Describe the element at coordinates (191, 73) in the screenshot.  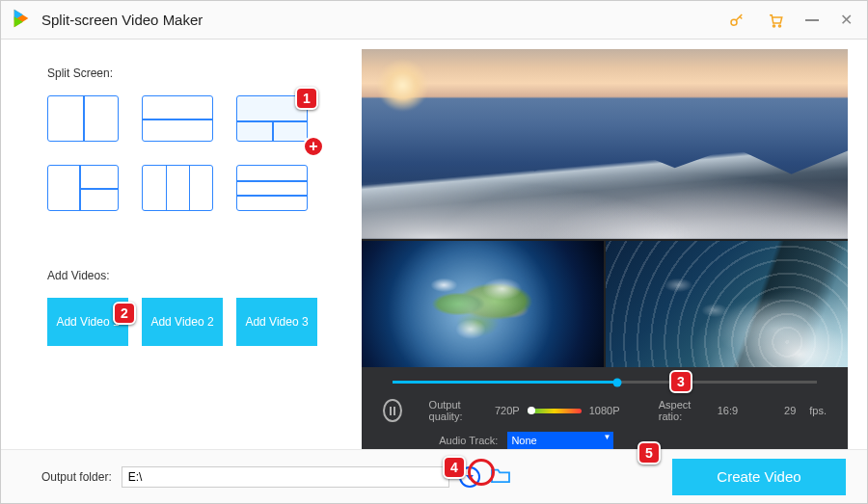
I see `split-screen-label: Split Screen:` at that location.